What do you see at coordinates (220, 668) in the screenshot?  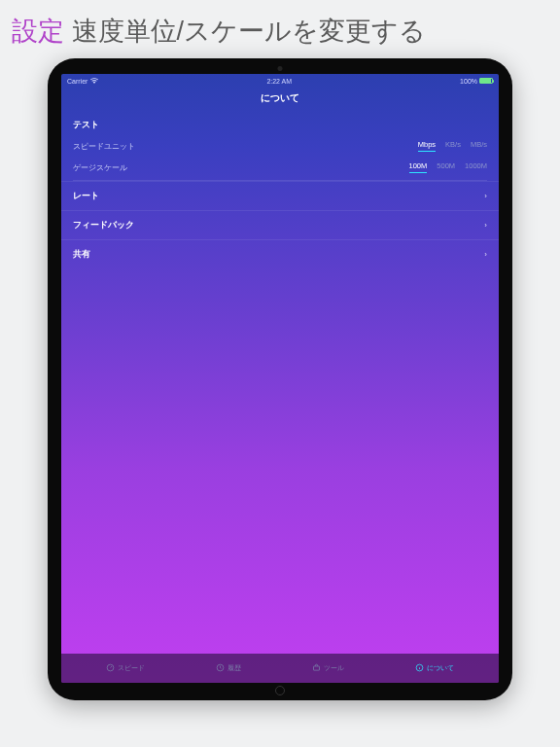 I see `clock-icon` at bounding box center [220, 668].